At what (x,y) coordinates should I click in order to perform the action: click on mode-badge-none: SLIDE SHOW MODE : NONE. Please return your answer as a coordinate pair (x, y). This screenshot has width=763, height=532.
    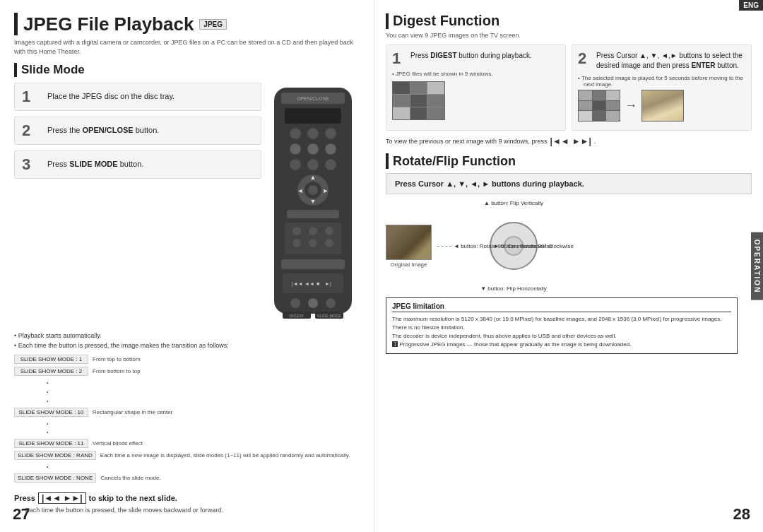
    Looking at the image, I should click on (55, 478).